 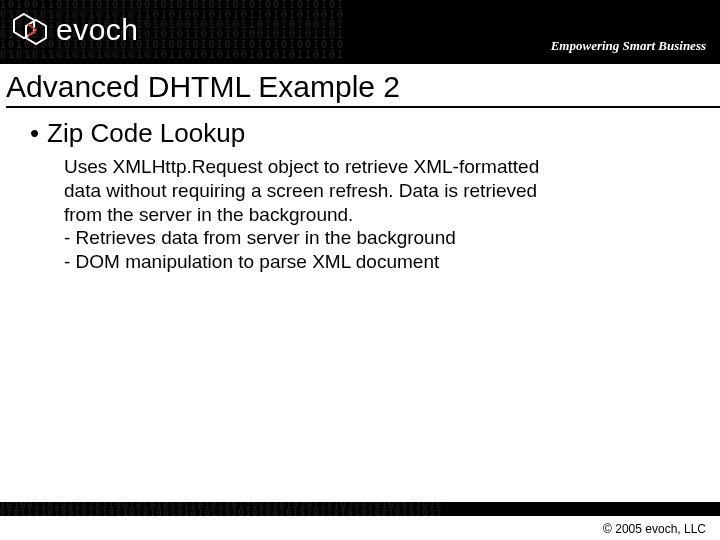 I want to click on bullet-title: Zip Code Lookup, so click(x=146, y=134).